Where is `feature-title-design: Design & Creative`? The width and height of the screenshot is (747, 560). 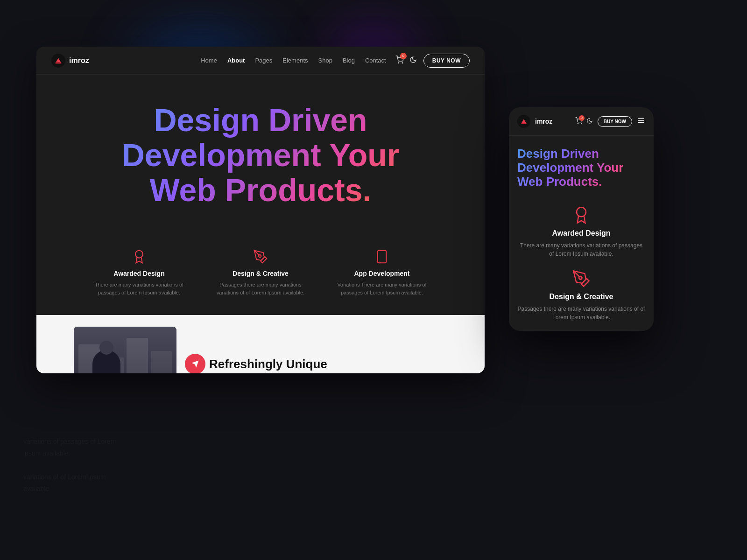 feature-title-design: Design & Creative is located at coordinates (261, 273).